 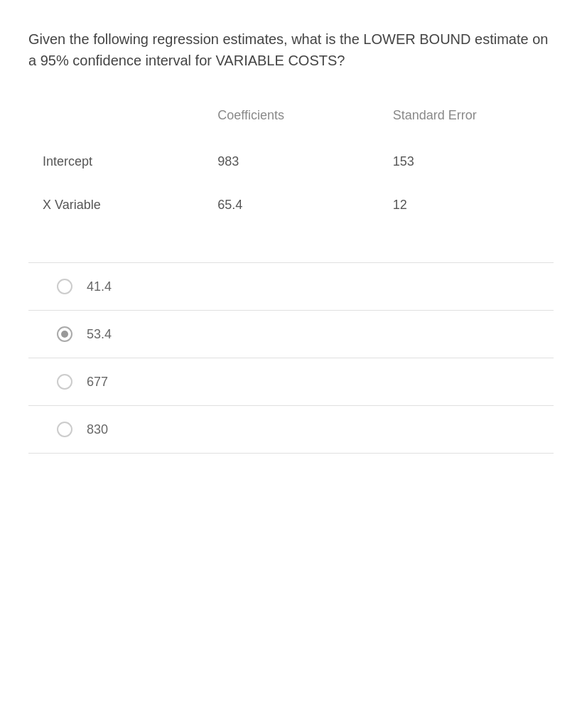 I want to click on option-label-1: 53.4, so click(x=99, y=334).